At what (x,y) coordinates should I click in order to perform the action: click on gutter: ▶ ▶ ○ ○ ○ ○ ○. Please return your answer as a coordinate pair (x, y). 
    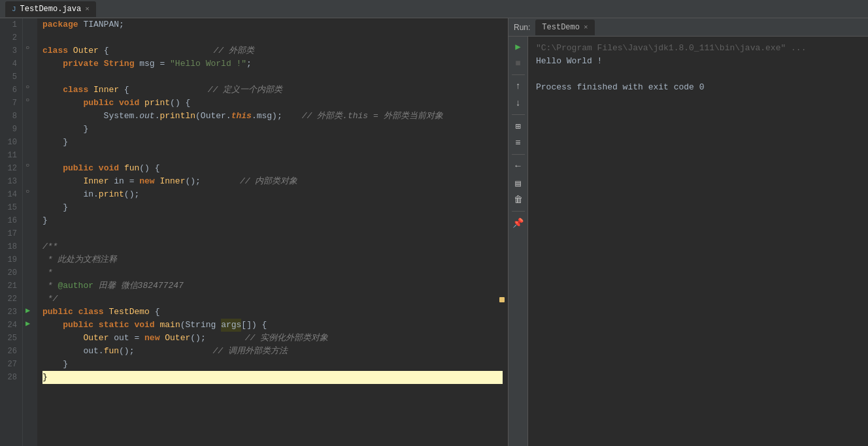
    Looking at the image, I should click on (30, 232).